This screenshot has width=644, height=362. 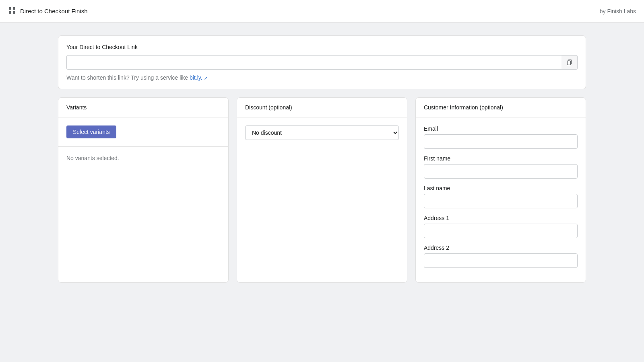 What do you see at coordinates (322, 108) in the screenshot?
I see `discount-title: Discount (optional)` at bounding box center [322, 108].